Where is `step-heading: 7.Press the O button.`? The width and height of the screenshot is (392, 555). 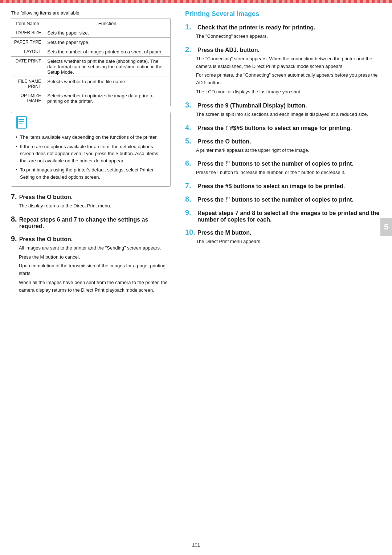
step-heading: 7.Press the O button. is located at coordinates (91, 197).